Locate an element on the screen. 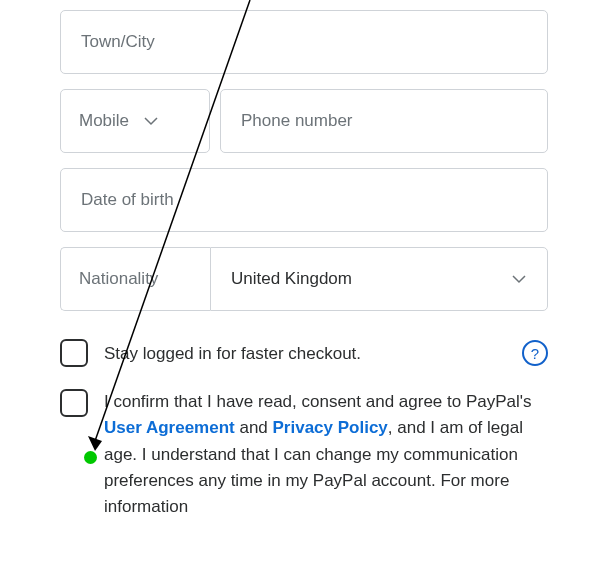 This screenshot has width=598, height=569. nationality-label-box: Nationality is located at coordinates (135, 279).